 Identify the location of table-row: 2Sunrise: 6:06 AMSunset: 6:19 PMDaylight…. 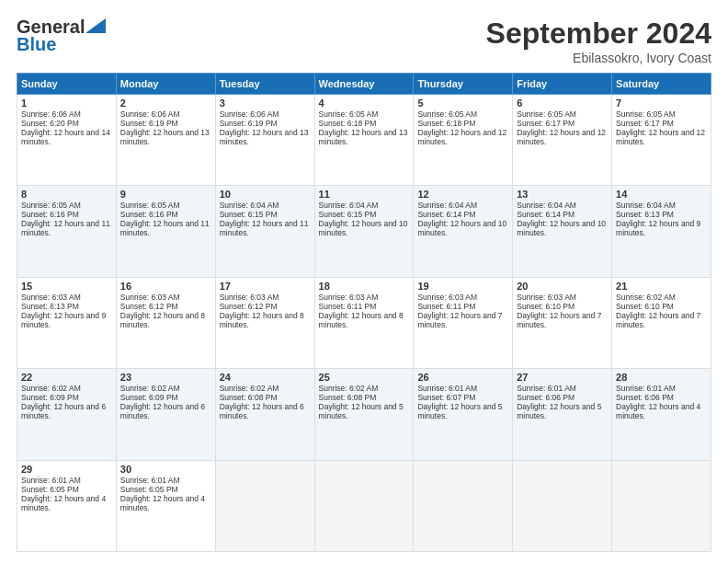
(165, 140).